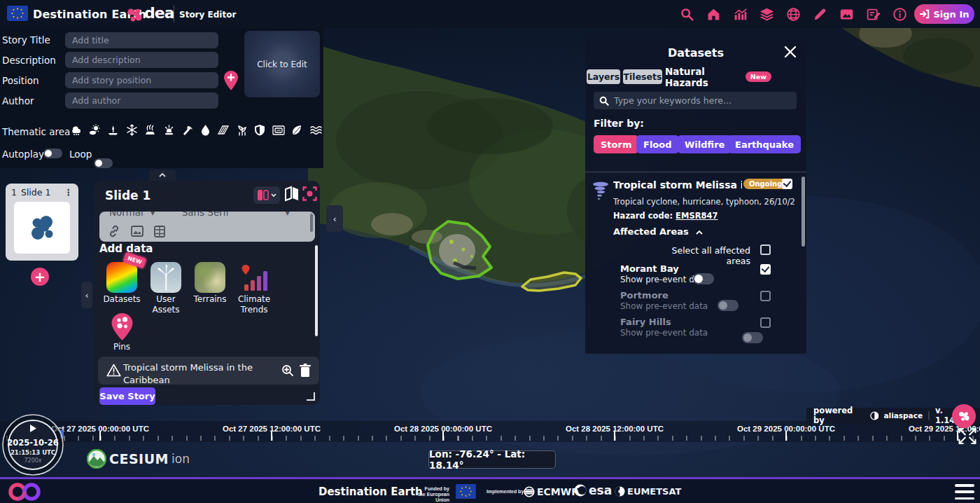  What do you see at coordinates (267, 195) in the screenshot?
I see `slide-layout-select` at bounding box center [267, 195].